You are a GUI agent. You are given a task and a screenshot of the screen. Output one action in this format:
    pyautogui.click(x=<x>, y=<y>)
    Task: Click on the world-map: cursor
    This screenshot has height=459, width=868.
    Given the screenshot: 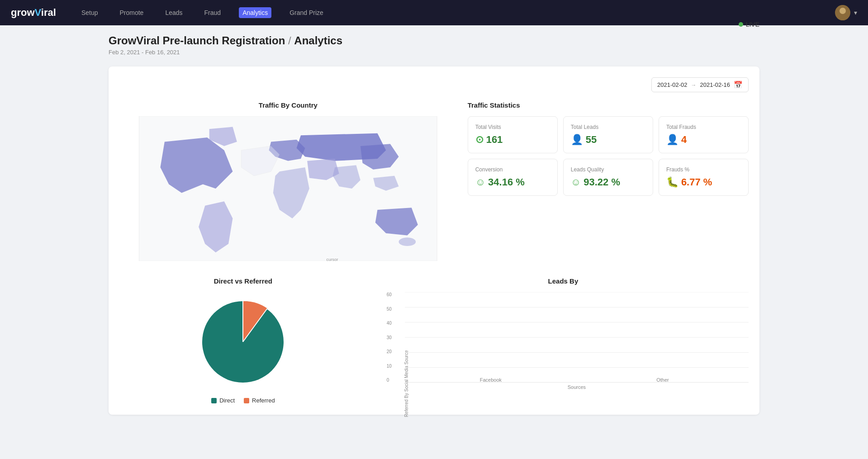 What is the action you would take?
    pyautogui.click(x=288, y=189)
    